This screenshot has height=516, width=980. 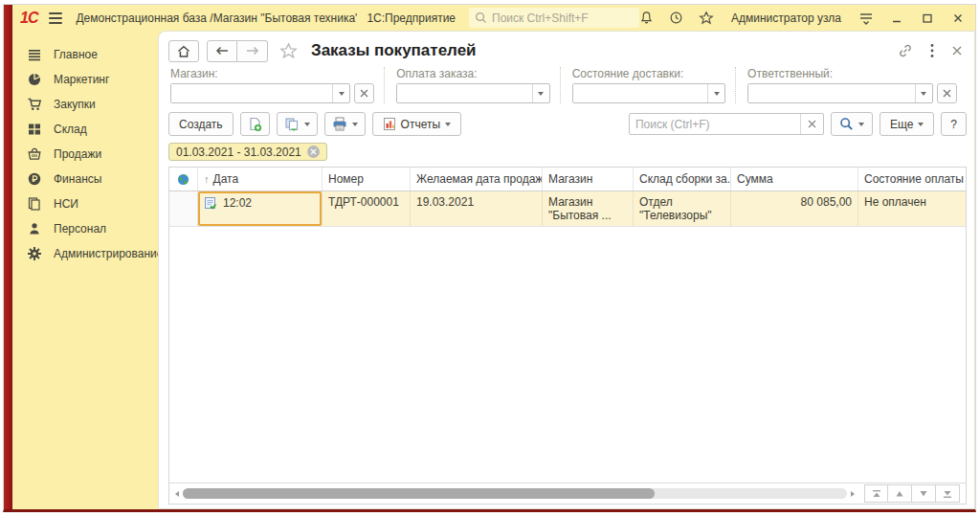 I want to click on sidebar-item-marketing: Маркетинг, so click(x=85, y=79).